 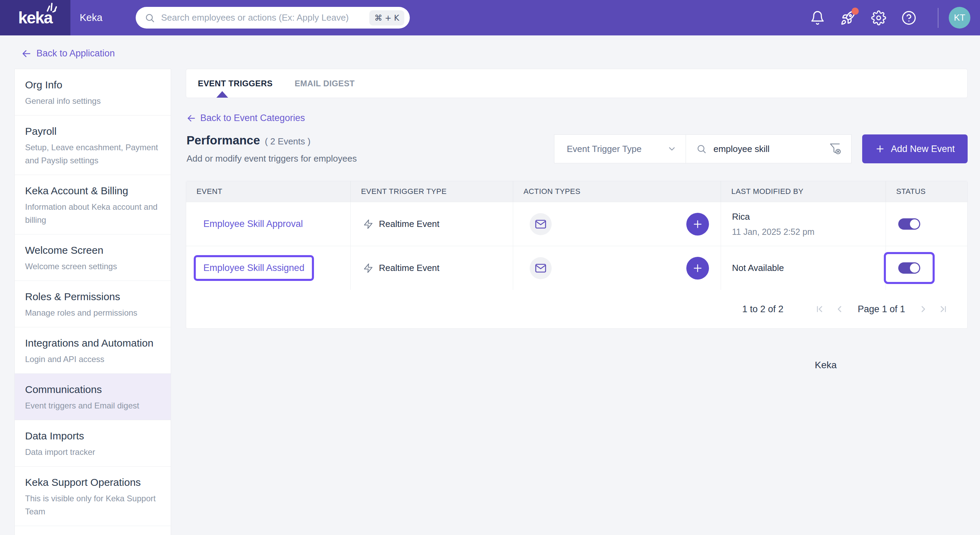 What do you see at coordinates (432, 192) in the screenshot?
I see `column-header: EVENT TRIGGER TYPE` at bounding box center [432, 192].